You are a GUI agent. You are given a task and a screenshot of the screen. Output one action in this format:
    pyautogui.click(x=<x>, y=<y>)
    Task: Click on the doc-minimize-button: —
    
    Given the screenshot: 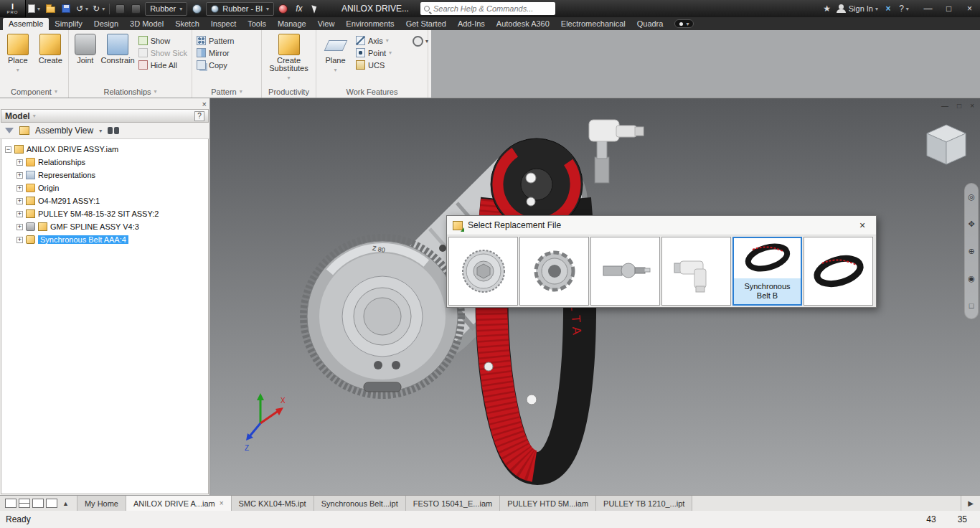 What is the action you would take?
    pyautogui.click(x=945, y=106)
    